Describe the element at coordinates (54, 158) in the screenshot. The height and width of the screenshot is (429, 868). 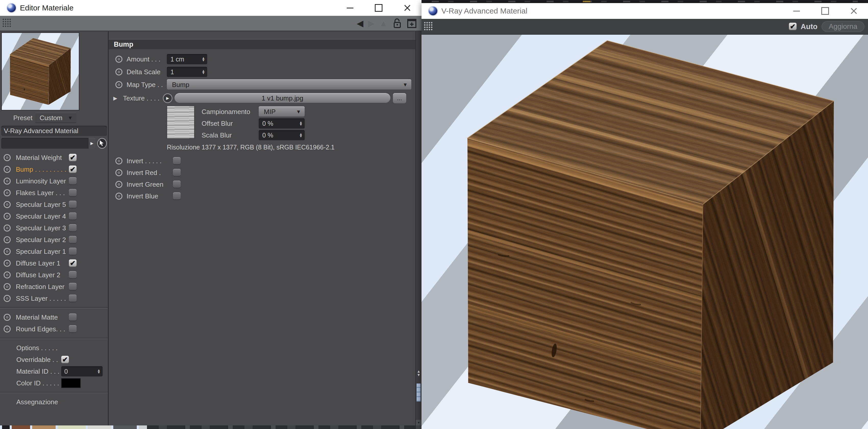
I see `channel-row-material-weight: Material Weight✔` at that location.